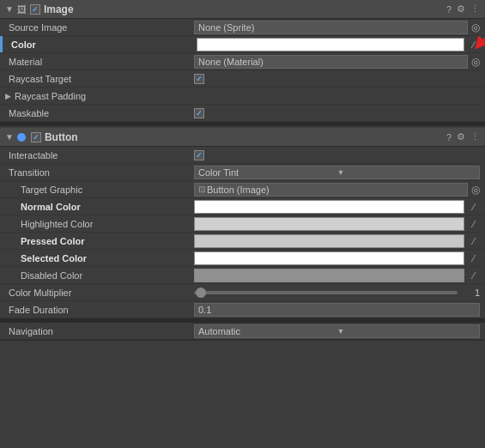 The image size is (485, 448). Describe the element at coordinates (242, 27) in the screenshot. I see `source-image-row: Source Image None (Sprite) ◎` at that location.